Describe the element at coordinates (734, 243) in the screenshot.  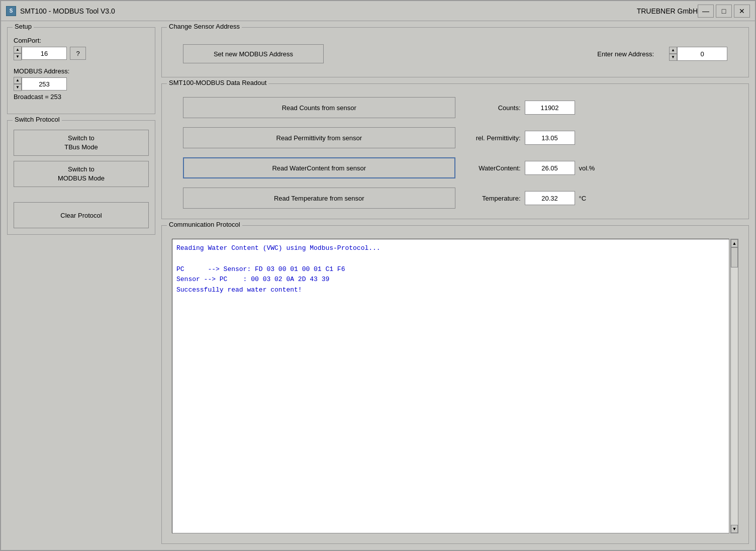
I see `scroll-up-button: ▲` at that location.